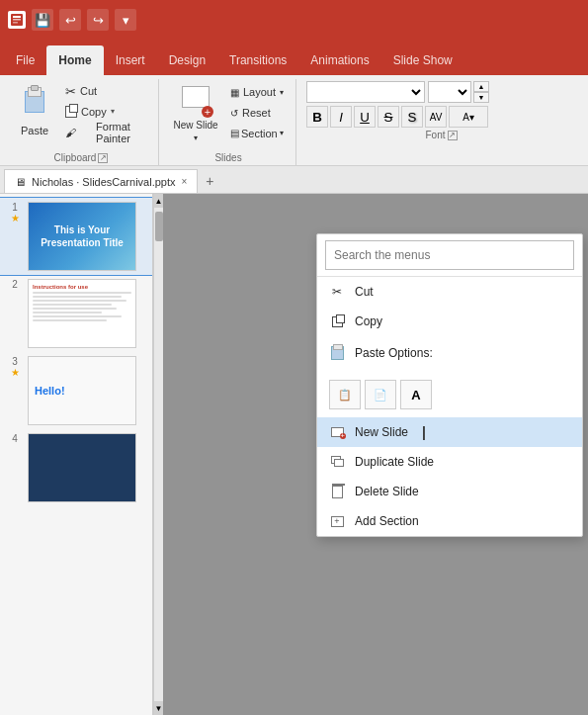 The height and width of the screenshot is (715, 588). I want to click on font-row-2: B I U S S AV A▾, so click(441, 117).